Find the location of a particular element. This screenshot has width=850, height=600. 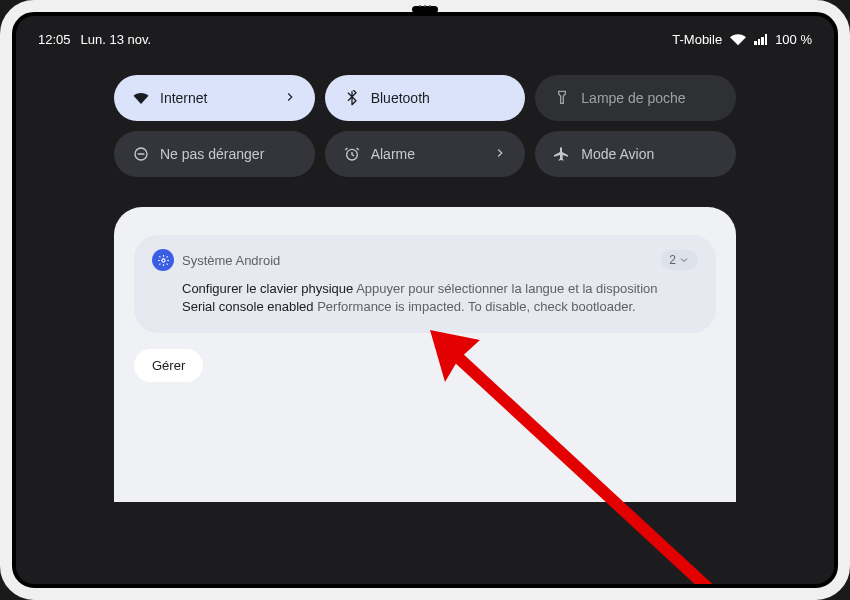

qs-tile-label: Mode Avion is located at coordinates (618, 154).